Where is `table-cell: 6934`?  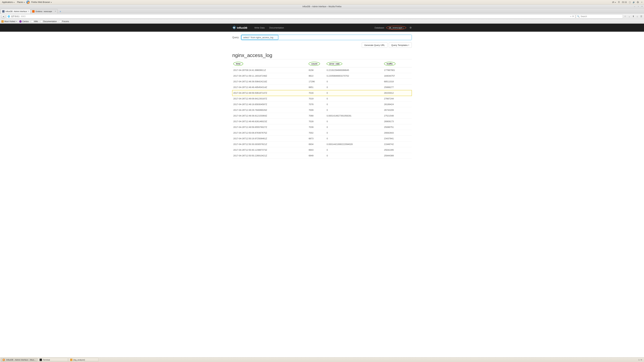 table-cell: 6934 is located at coordinates (316, 144).